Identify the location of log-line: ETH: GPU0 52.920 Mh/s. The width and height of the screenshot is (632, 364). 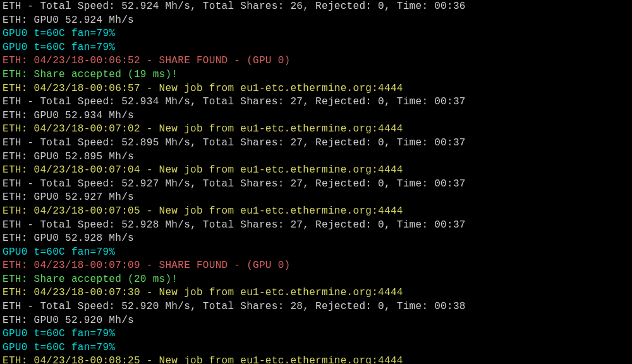
(316, 321).